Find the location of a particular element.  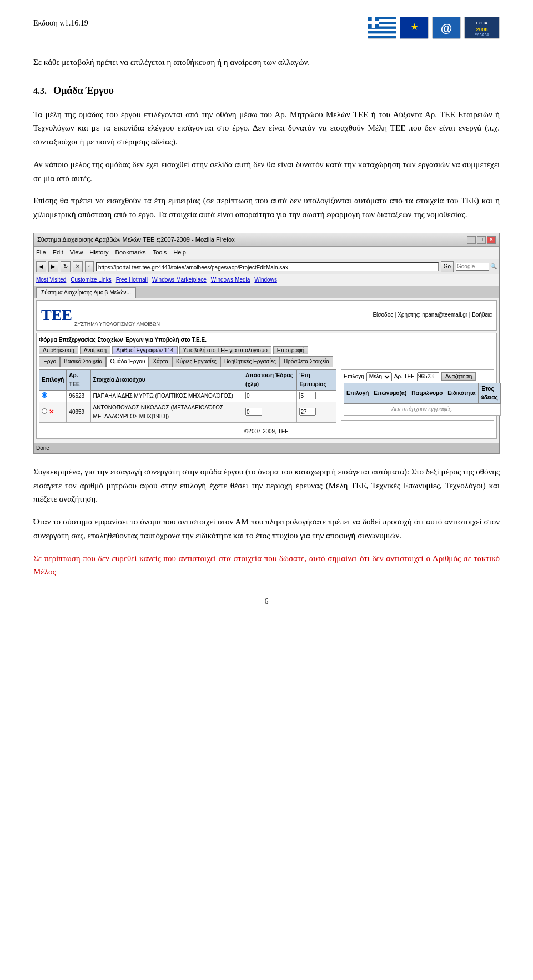

tab-voithitikes: Βοηθητικές Εργασίες is located at coordinates (250, 362).